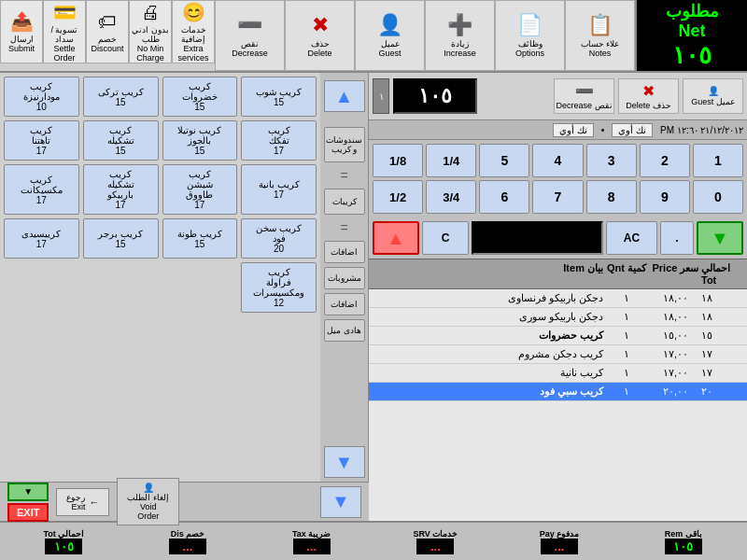 The height and width of the screenshot is (560, 747). Describe the element at coordinates (459, 25) in the screenshot. I see `increase-icon: ➕` at that location.